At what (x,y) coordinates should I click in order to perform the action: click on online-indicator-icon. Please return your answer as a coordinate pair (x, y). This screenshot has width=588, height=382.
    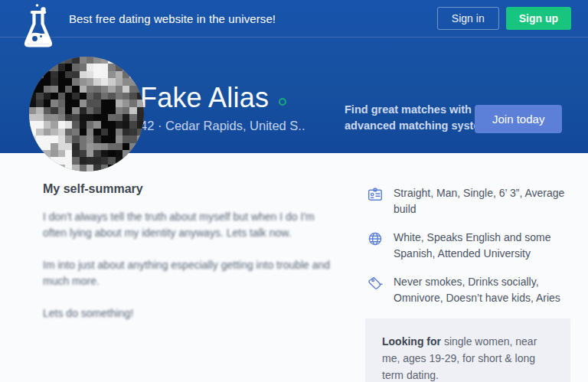
    Looking at the image, I should click on (283, 102).